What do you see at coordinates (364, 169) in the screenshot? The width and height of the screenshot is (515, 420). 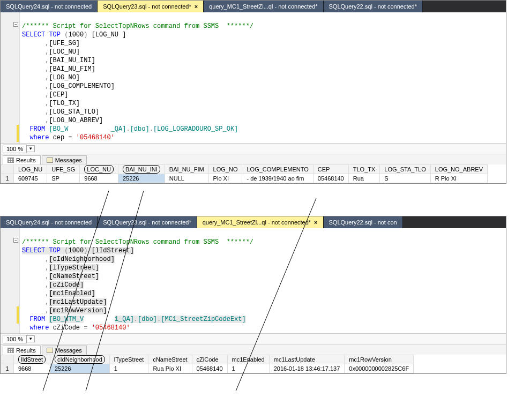 I see `col-tlo-tx: TLO_TX` at bounding box center [364, 169].